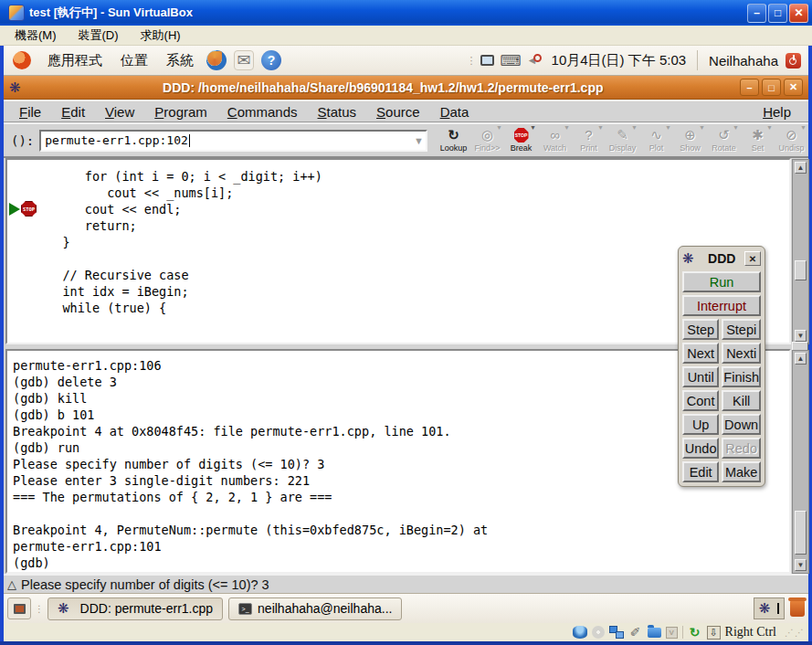 This screenshot has height=645, width=812. What do you see at coordinates (769, 608) in the screenshot?
I see `window-selector-tray: ❋` at bounding box center [769, 608].